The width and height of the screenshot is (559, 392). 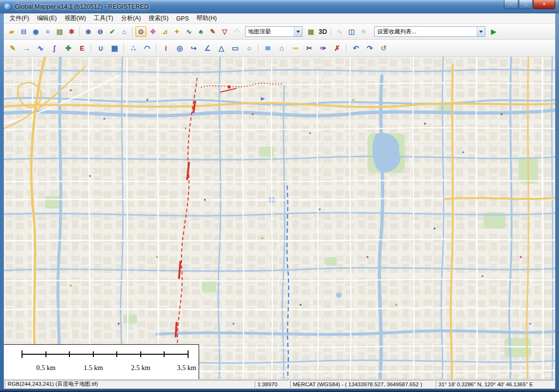 What do you see at coordinates (296, 48) in the screenshot?
I see `create-road-button: ═` at bounding box center [296, 48].